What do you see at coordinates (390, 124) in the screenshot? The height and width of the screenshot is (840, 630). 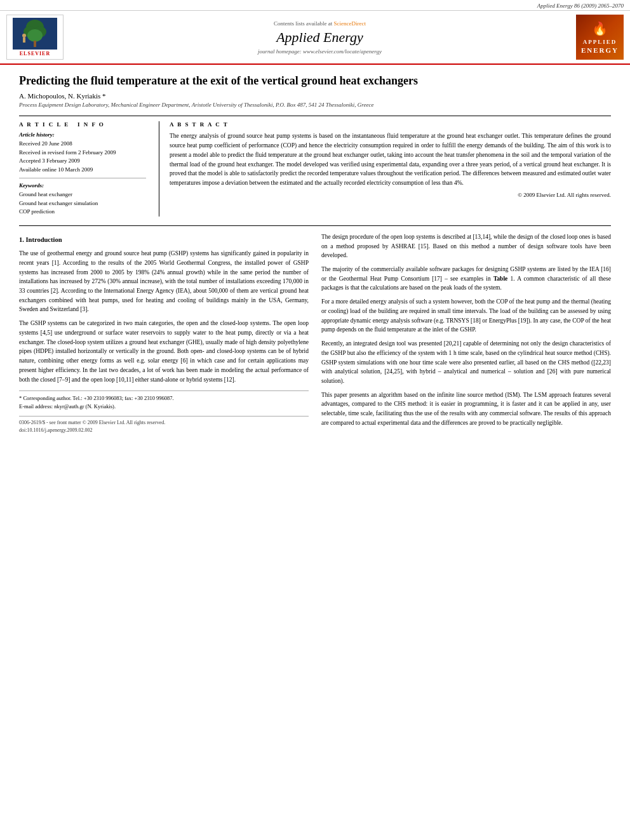 I see `abstract-title: A B S T R A C T` at bounding box center [390, 124].